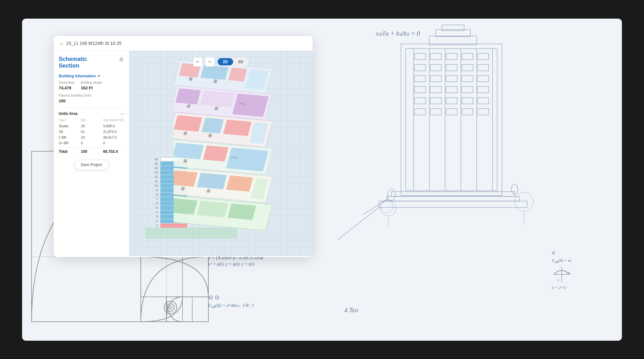 The width and height of the screenshot is (644, 359). Describe the element at coordinates (91, 165) in the screenshot. I see `save-project-button: Save Project` at that location.